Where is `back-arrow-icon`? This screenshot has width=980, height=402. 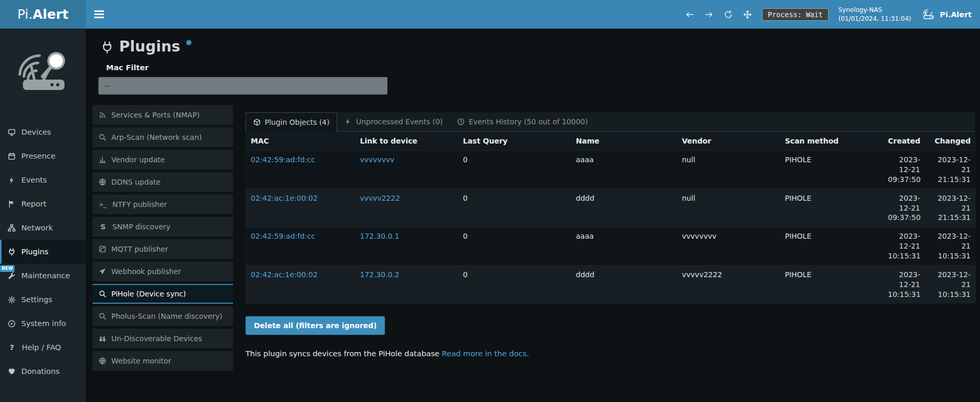
back-arrow-icon is located at coordinates (690, 15).